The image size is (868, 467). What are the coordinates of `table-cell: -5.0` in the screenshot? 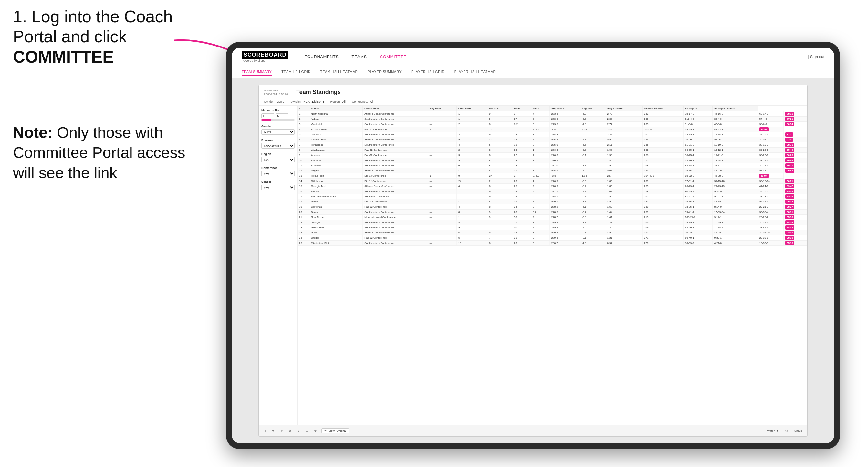 It's located at (593, 119).